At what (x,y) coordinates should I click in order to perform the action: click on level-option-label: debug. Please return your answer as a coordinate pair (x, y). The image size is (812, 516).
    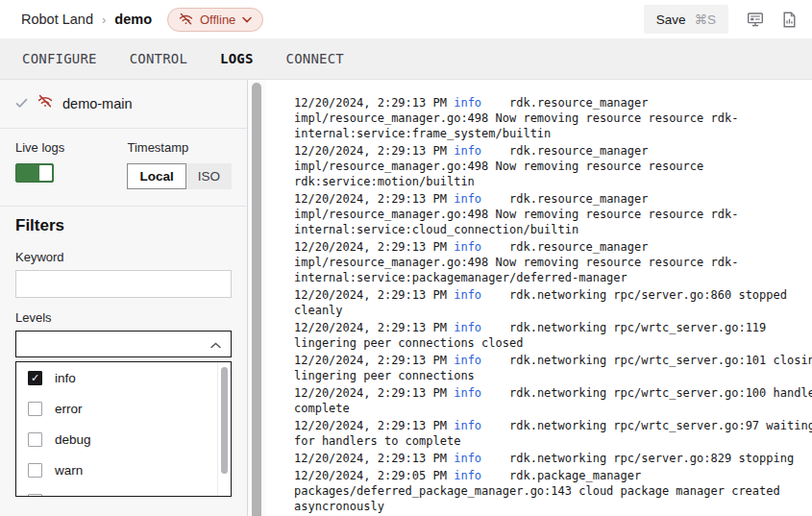
    Looking at the image, I should click on (73, 440).